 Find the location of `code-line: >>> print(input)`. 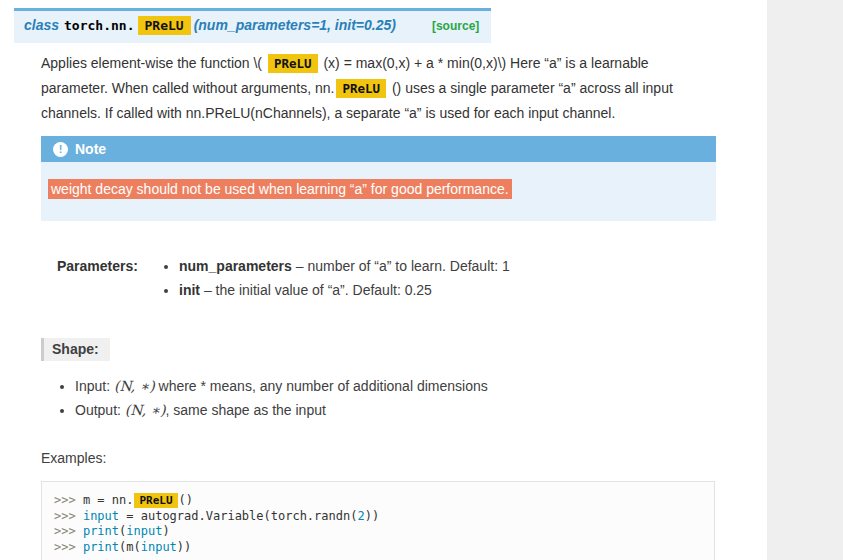

code-line: >>> print(input) is located at coordinates (378, 532).